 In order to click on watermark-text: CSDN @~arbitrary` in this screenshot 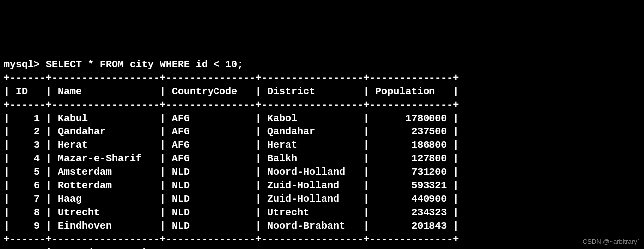, I will do `click(611, 242)`.